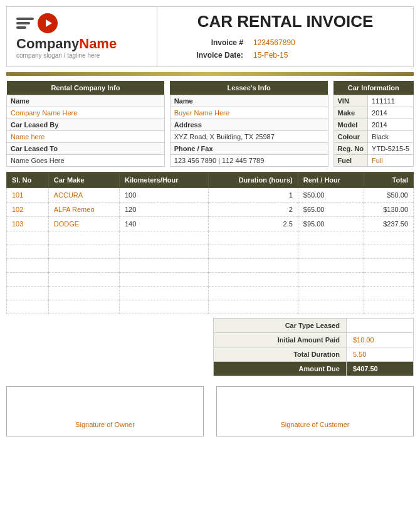 The image size is (420, 523). What do you see at coordinates (86, 113) in the screenshot?
I see `rc-name-value: Company Name Here` at bounding box center [86, 113].